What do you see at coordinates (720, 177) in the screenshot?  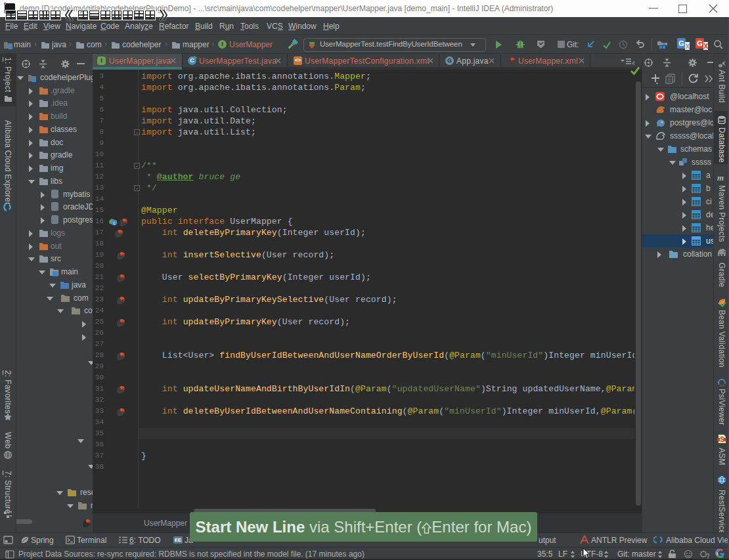 I see `svg-text: m` at bounding box center [720, 177].